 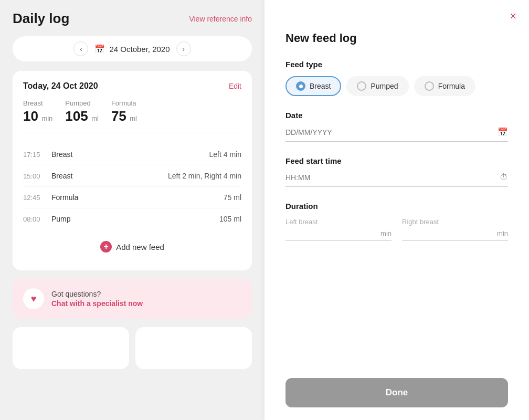 What do you see at coordinates (124, 112) in the screenshot?
I see `formula-summary: Formula 75 ml` at bounding box center [124, 112].